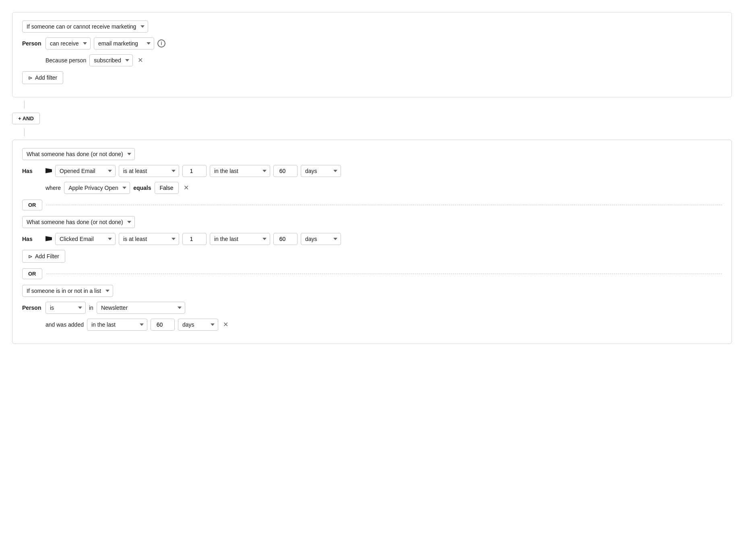  What do you see at coordinates (32, 274) in the screenshot?
I see `or-button-2: OR` at bounding box center [32, 274].